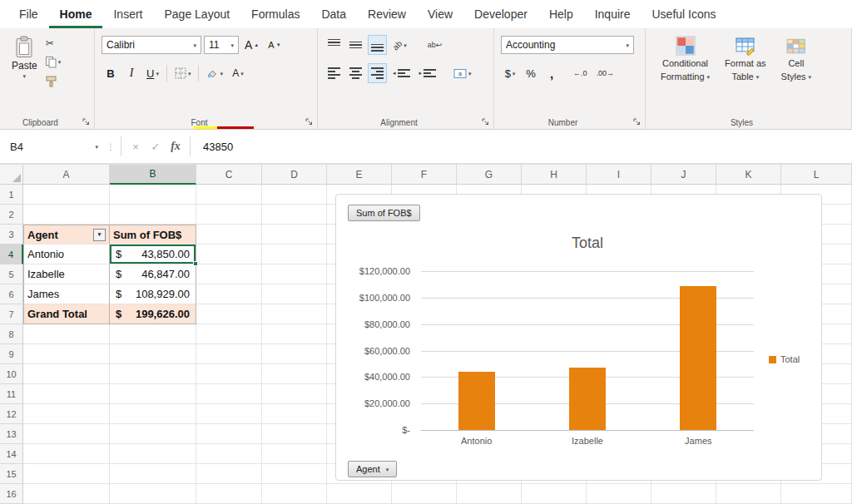  Describe the element at coordinates (12, 314) in the screenshot. I see `row-header-7: 7` at that location.